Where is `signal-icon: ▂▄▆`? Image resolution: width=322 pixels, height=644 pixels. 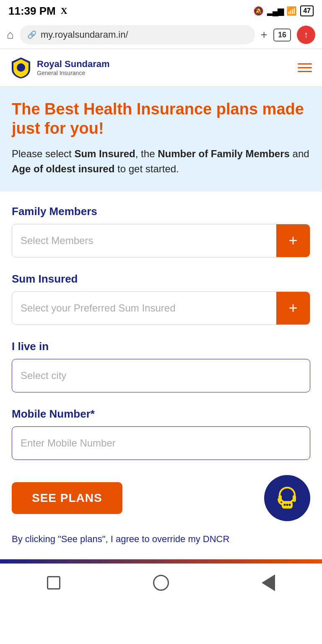
signal-icon: ▂▄▆ is located at coordinates (275, 11).